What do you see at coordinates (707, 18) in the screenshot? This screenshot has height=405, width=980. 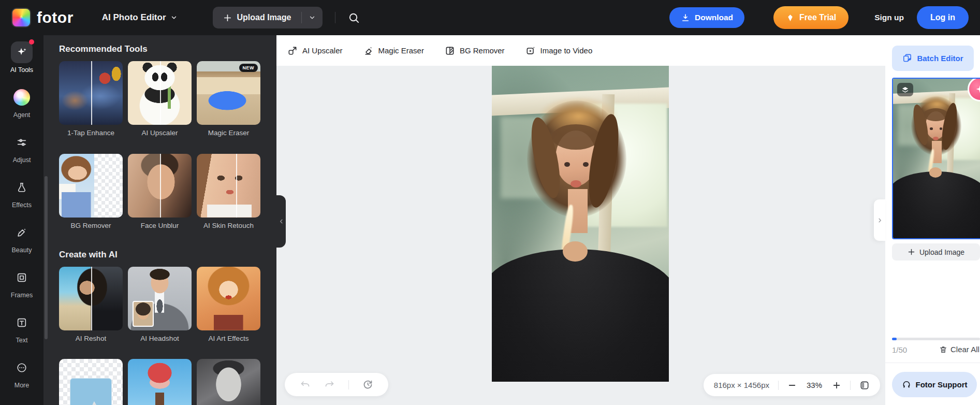 I see `download-button: Download` at bounding box center [707, 18].